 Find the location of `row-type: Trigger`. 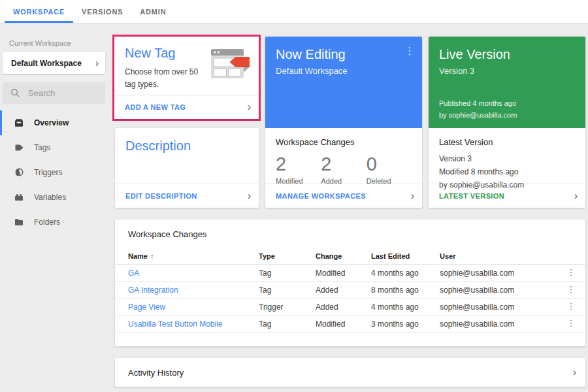

row-type: Trigger is located at coordinates (287, 307).